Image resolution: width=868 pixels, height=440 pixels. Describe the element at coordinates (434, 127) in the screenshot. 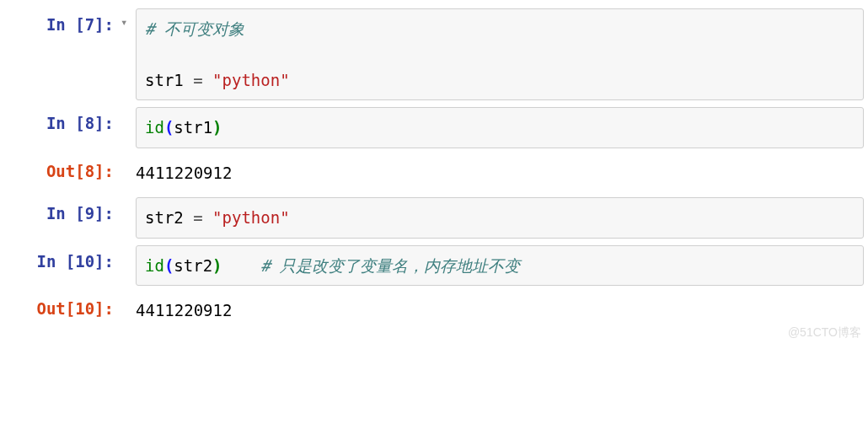

I see `code-cell: In [8]: id(str1)` at that location.